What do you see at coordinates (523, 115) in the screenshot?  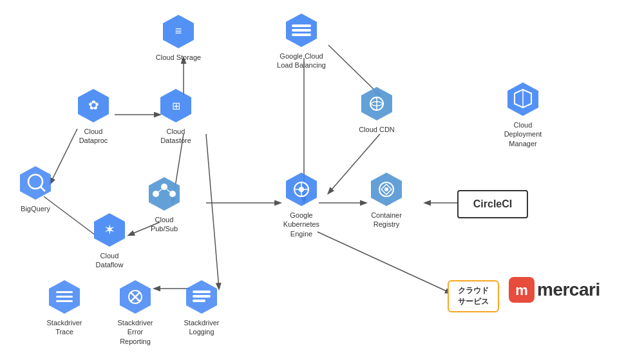 I see `node-cloud-deployment: CloudDeploymentManager` at bounding box center [523, 115].